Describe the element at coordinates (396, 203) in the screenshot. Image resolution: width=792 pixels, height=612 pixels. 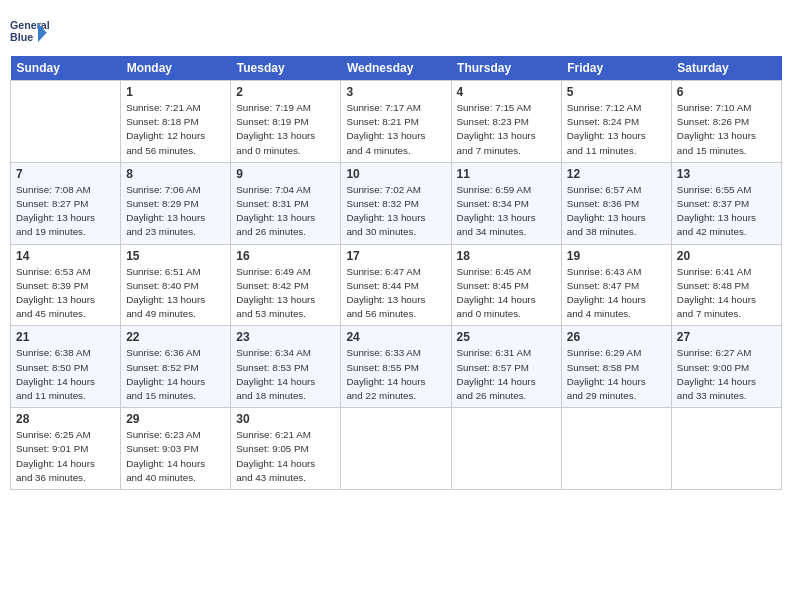
I see `calendar-cell: 10Sunrise: 7:02 AM Sunset: 8:32 PM Dayli…` at that location.